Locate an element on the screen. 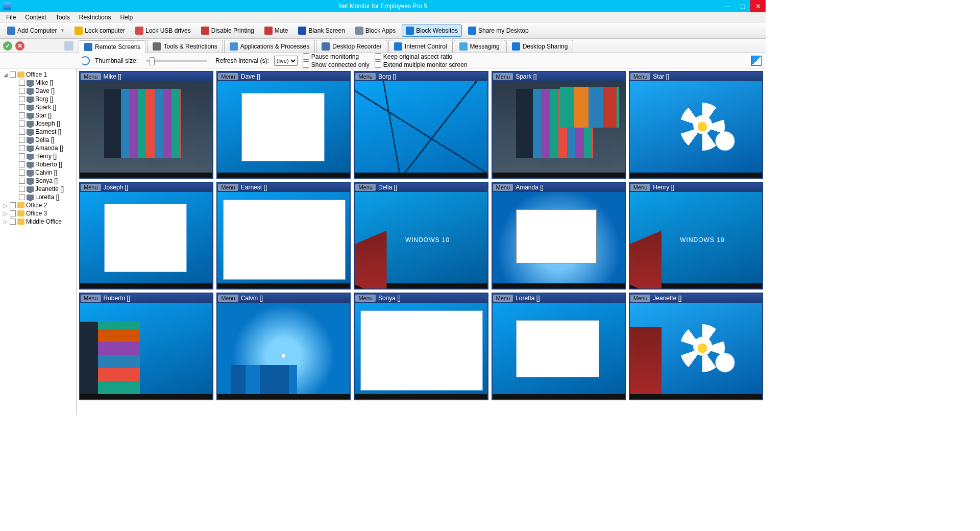  window-maximize-button: ▢ is located at coordinates (743, 6).